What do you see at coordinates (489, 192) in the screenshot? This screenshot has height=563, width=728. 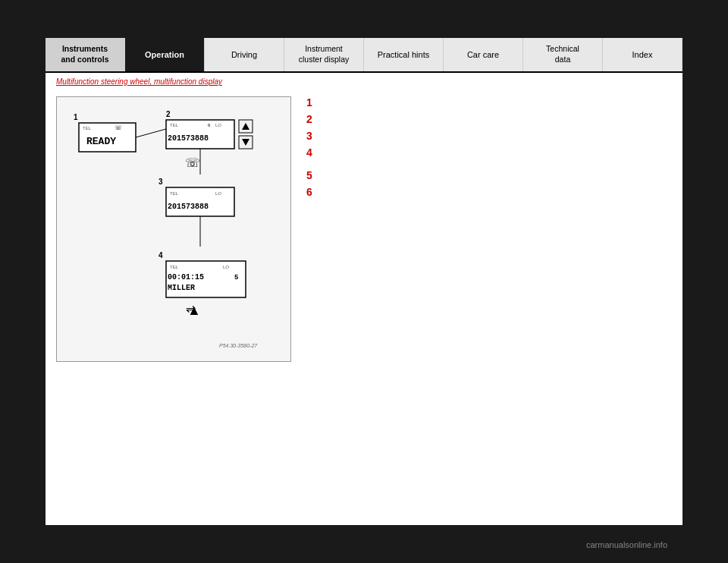 I see `numbered-item-6: 6` at bounding box center [489, 192].